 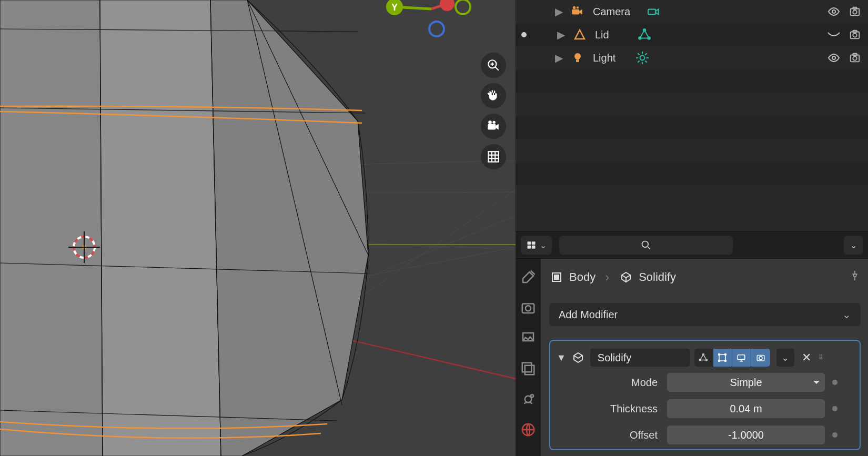 I want to click on add-modifier-label: Add Modifier, so click(x=588, y=315).